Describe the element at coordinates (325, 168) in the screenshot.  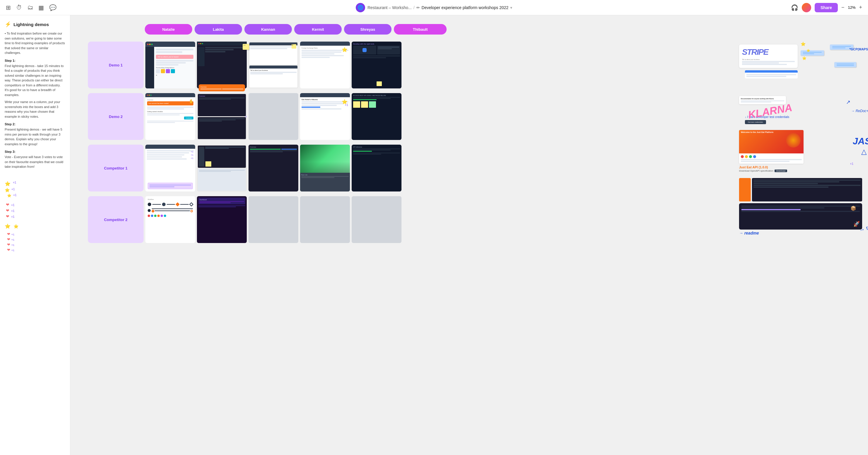
I see `kermit-comp1-cell: Base rate` at that location.